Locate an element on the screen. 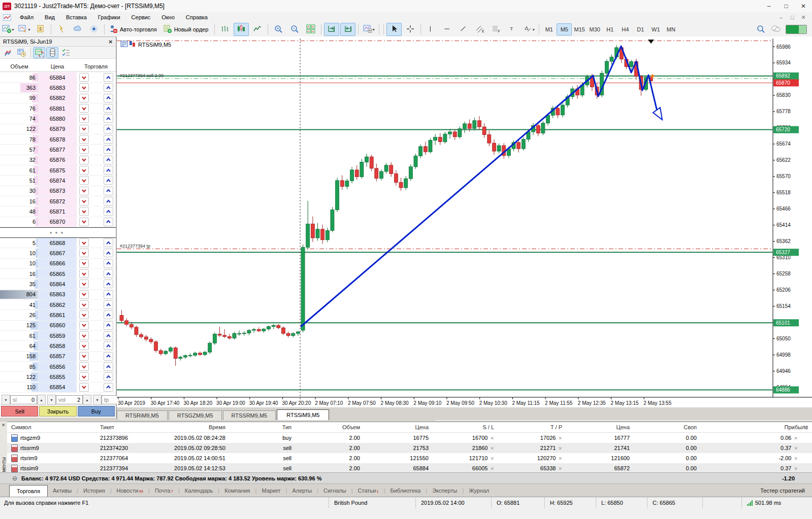 Image resolution: width=812 pixels, height=519 pixels. column-header: Цена is located at coordinates (600, 427).